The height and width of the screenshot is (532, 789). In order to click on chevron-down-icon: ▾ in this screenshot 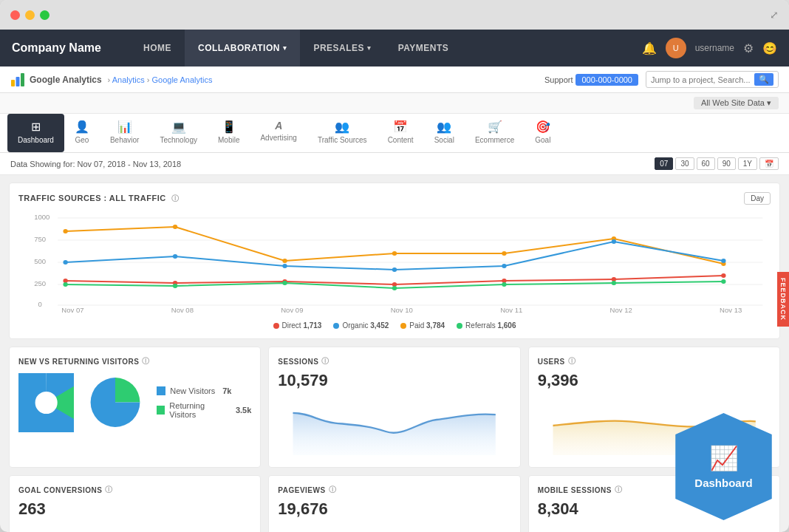, I will do `click(369, 48)`.